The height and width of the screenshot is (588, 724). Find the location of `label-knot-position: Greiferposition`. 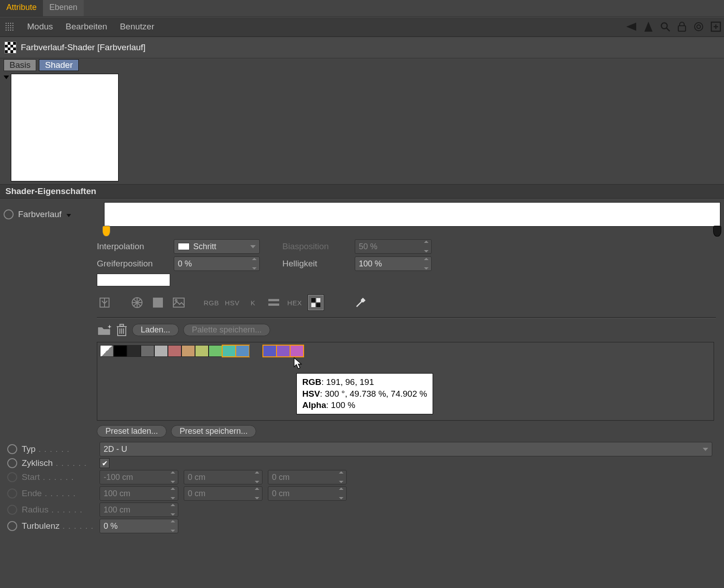

label-knot-position: Greiferposition is located at coordinates (133, 264).